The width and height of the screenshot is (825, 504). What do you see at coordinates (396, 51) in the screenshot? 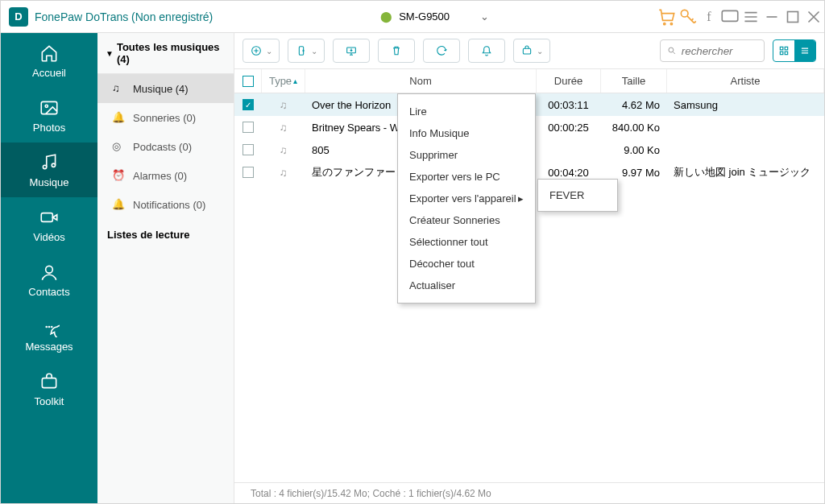
I see `delete-button` at bounding box center [396, 51].